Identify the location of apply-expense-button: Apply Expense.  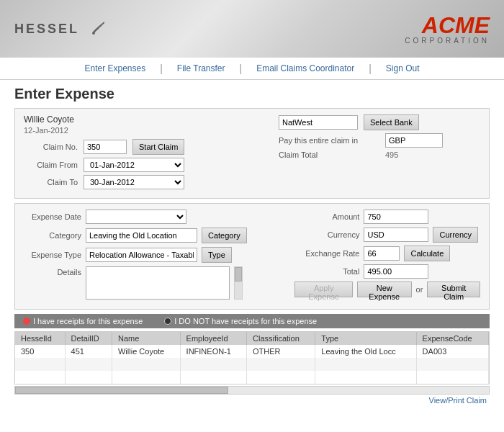
(323, 289).